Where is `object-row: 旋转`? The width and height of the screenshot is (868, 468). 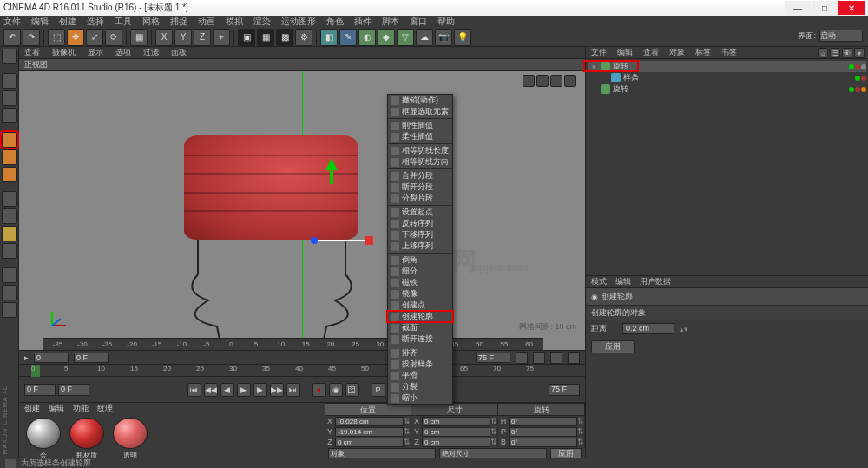
object-row: 旋转 is located at coordinates (727, 89).